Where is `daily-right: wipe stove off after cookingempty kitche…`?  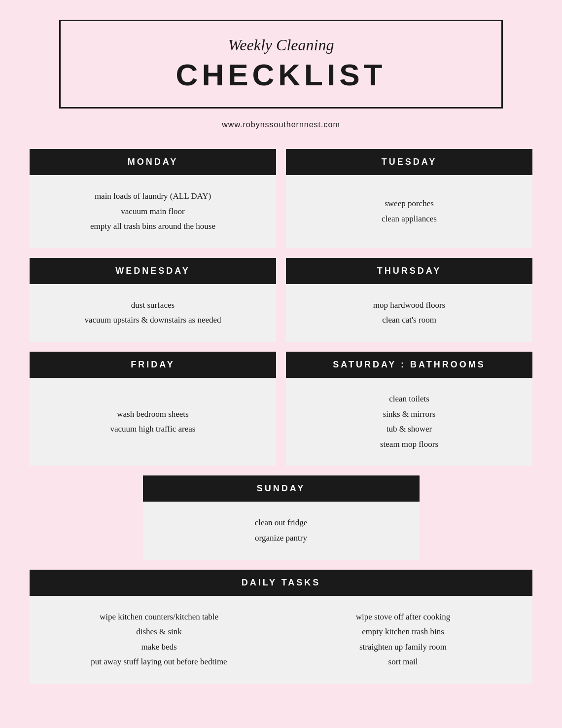
daily-right: wipe stove off after cookingempty kitche… is located at coordinates (403, 640).